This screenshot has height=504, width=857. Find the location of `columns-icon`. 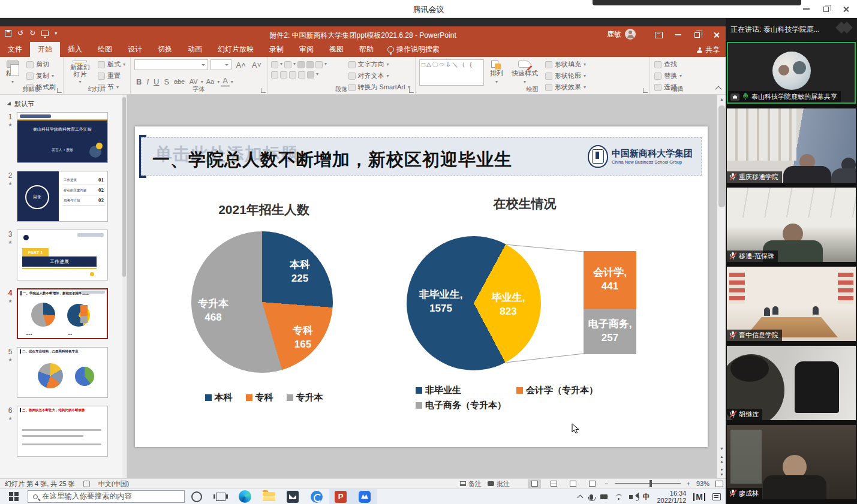

columns-icon is located at coordinates (311, 75).